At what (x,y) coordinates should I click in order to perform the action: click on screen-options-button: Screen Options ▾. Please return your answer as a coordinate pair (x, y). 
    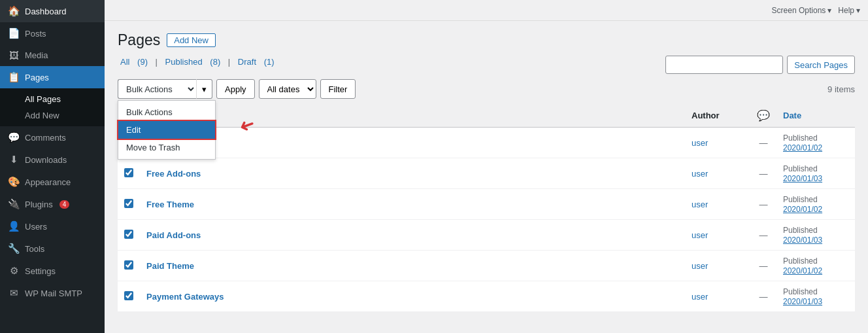
    Looking at the image, I should click on (802, 10).